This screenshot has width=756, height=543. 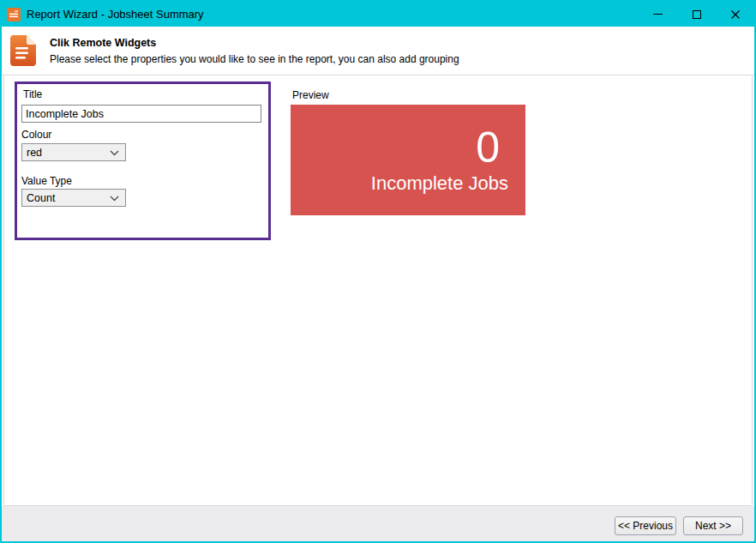 What do you see at coordinates (74, 197) in the screenshot?
I see `value-type-select: Count` at bounding box center [74, 197].